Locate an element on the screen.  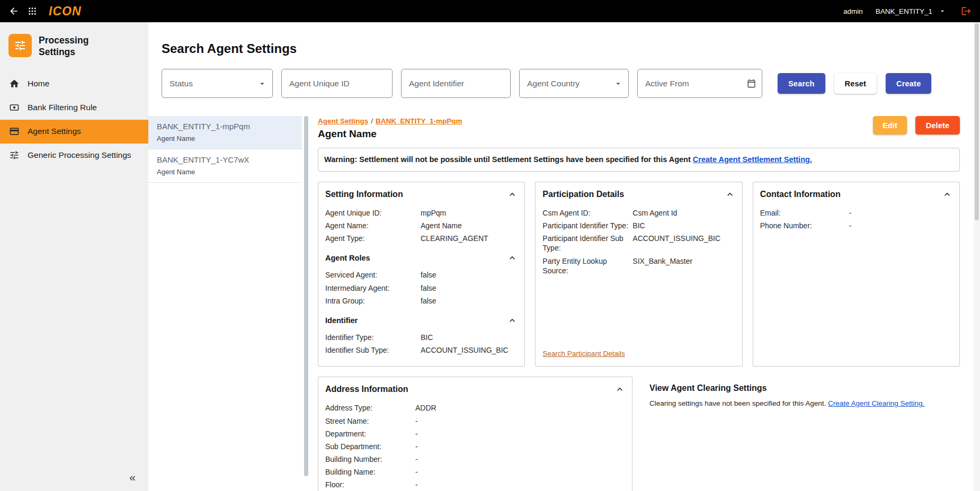
sidebar-item-home: Home is located at coordinates (74, 84).